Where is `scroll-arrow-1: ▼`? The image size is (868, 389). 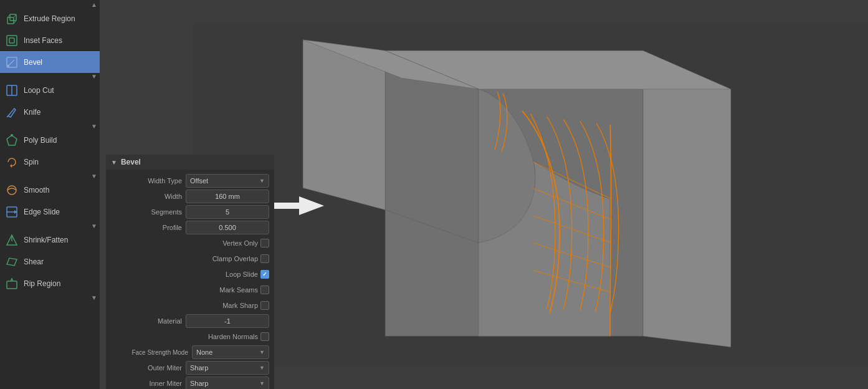 scroll-arrow-1: ▼ is located at coordinates (50, 76).